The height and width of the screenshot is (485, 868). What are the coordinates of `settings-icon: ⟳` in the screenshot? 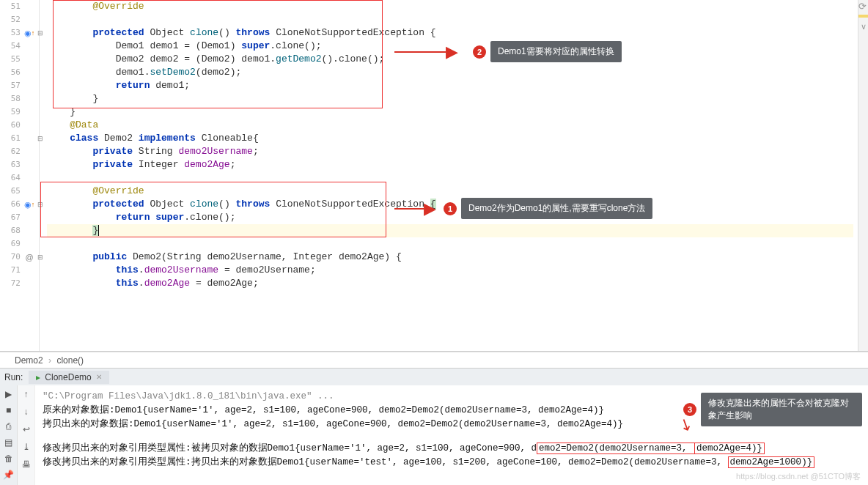 It's located at (862, 6).